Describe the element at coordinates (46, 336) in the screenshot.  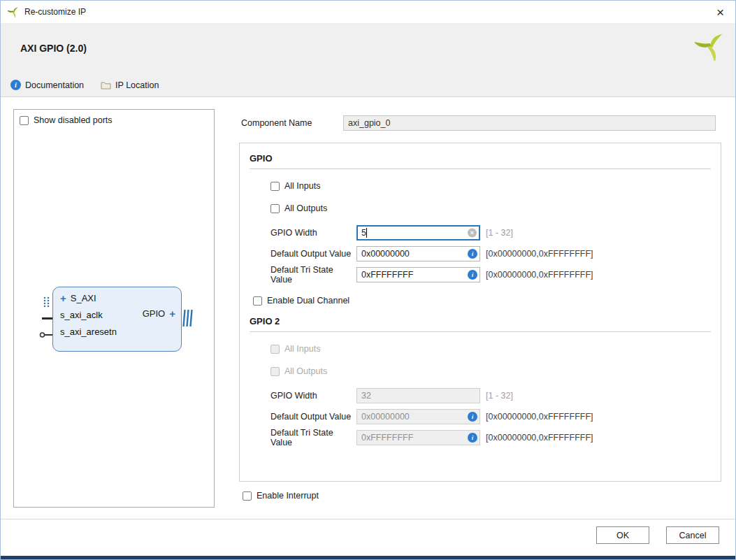
I see `reset-pin-icon` at that location.